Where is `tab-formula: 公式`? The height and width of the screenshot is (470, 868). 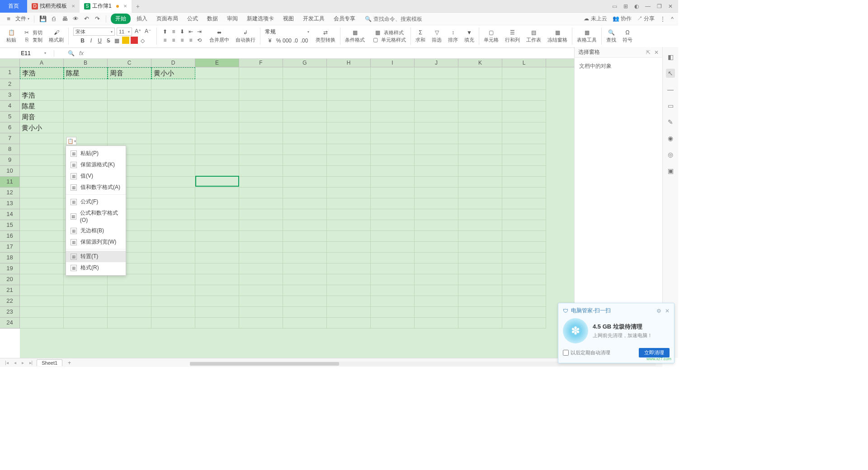
tab-formula: 公式 is located at coordinates (193, 19).